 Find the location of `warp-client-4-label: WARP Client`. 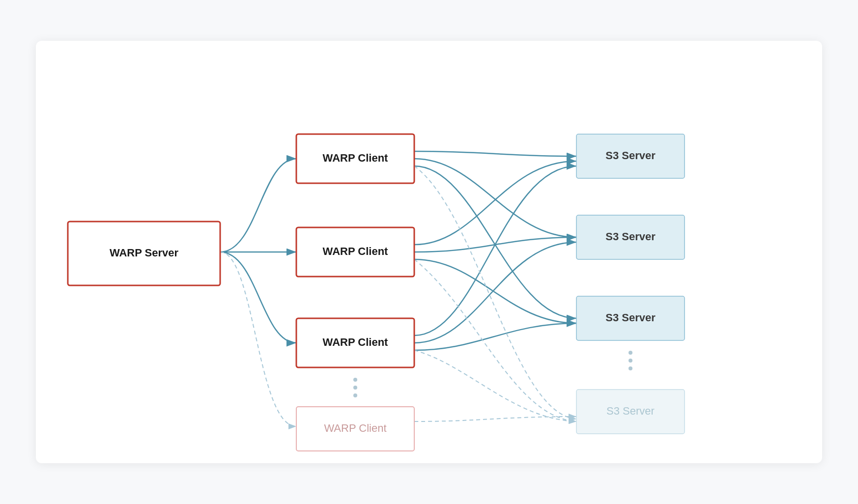

warp-client-4-label: WARP Client is located at coordinates (355, 428).